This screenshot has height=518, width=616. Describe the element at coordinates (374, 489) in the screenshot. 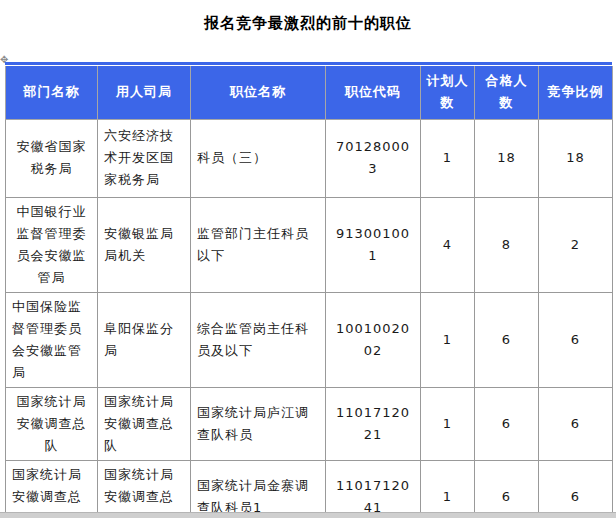

I see `cell-code: 1101712041` at that location.